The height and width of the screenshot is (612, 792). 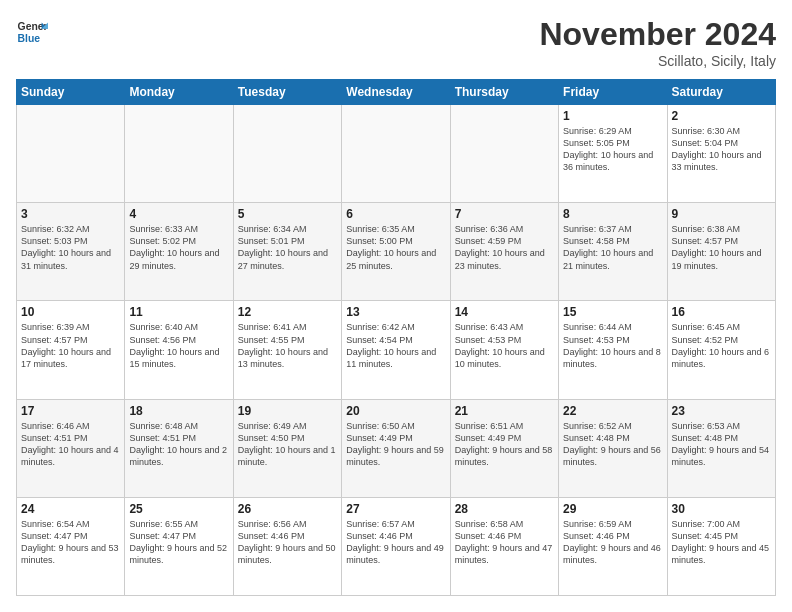 What do you see at coordinates (613, 546) in the screenshot?
I see `table-row: 29Sunrise: 6:59 AM Sunset: 4:46 PM Dayli…` at bounding box center [613, 546].